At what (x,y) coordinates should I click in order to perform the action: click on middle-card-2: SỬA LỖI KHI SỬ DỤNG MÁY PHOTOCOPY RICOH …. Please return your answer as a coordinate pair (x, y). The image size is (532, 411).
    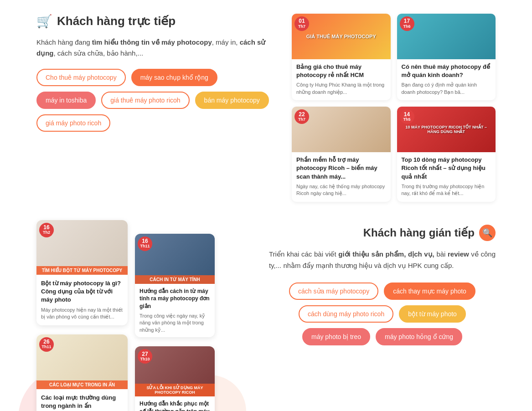
    Looking at the image, I should click on (175, 379).